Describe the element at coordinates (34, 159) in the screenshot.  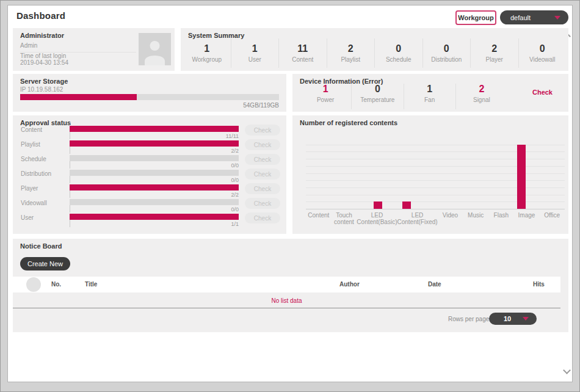
I see `approval-row-label: Schedule` at that location.